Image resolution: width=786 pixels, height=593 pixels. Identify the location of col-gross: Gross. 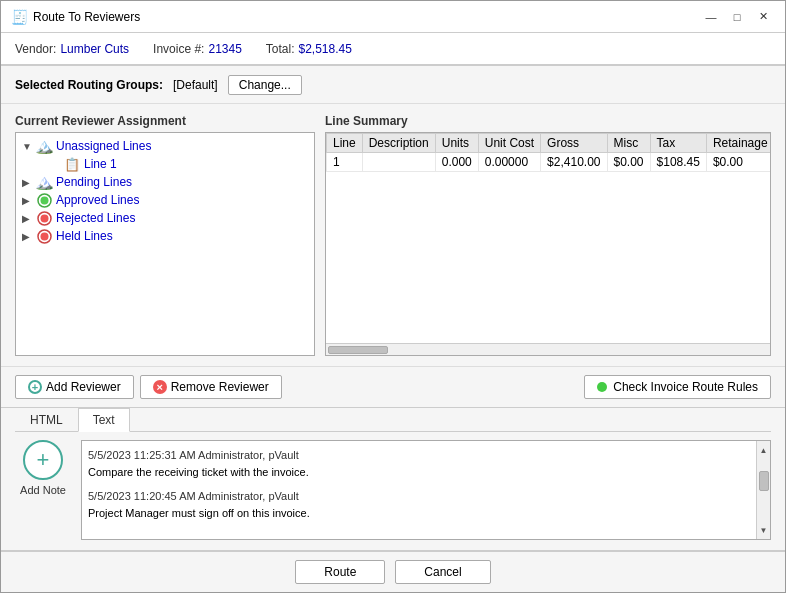
(574, 144).